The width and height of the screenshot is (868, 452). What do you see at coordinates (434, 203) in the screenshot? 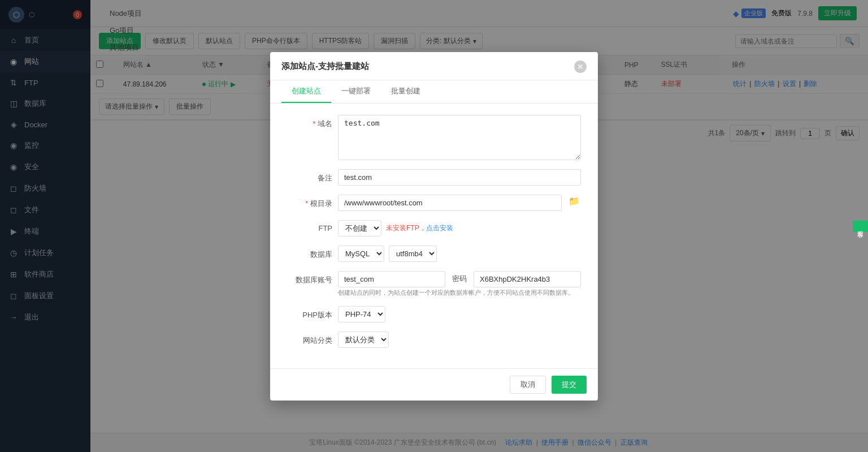
I see `rootdir-row: 根目录 📁` at bounding box center [434, 203].